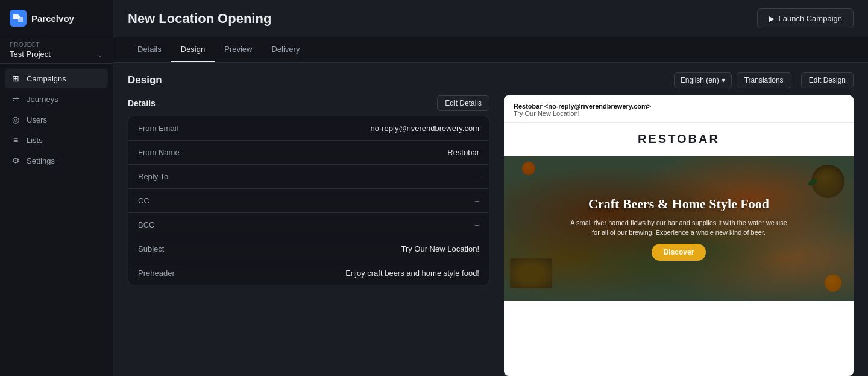  What do you see at coordinates (57, 49) in the screenshot?
I see `project-section: Project Test Project ⌄` at bounding box center [57, 49].